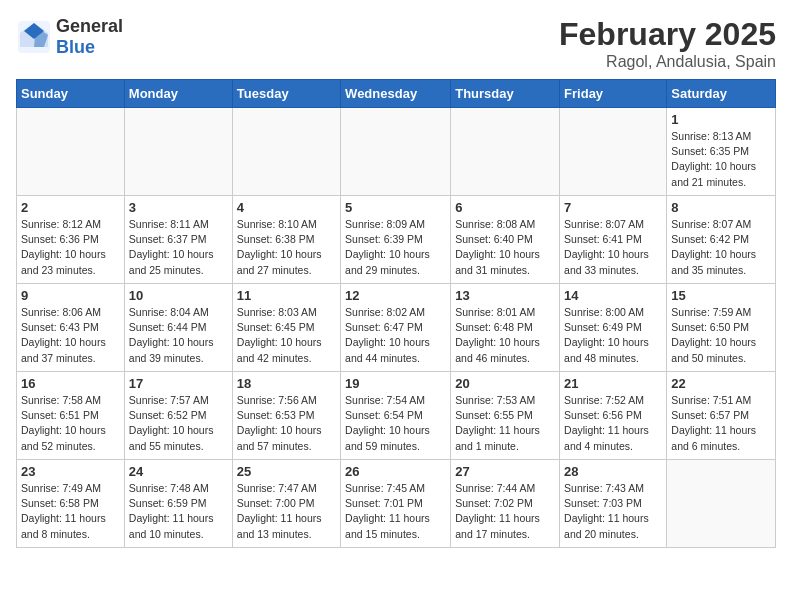  Describe the element at coordinates (178, 384) in the screenshot. I see `day-number: 17` at that location.